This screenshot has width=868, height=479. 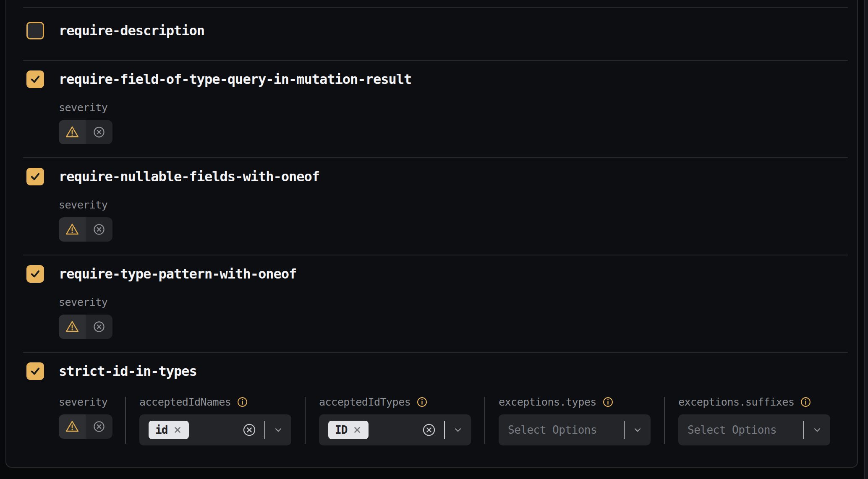 I want to click on rule-row-require-description: require-description, so click(x=431, y=34).